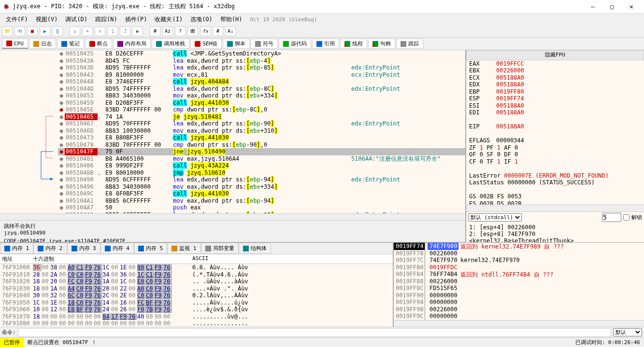 The image size is (644, 347). What do you see at coordinates (262, 208) in the screenshot?
I see `disasm-row: ●005104A750push eax` at bounding box center [262, 208].